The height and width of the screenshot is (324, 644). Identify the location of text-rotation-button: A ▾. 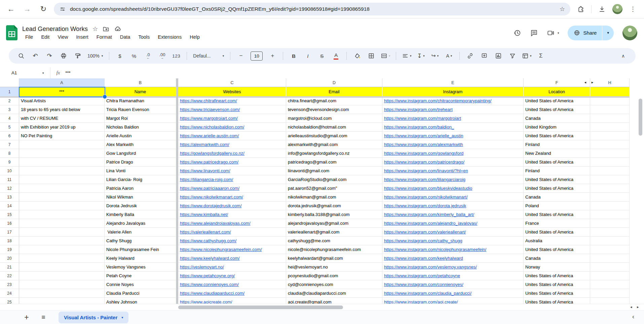
(449, 56).